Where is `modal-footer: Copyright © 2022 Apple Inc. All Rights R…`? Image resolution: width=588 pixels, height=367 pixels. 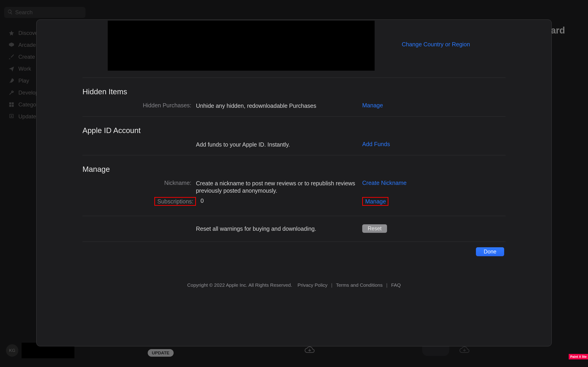
modal-footer: Copyright © 2022 Apple Inc. All Rights R… is located at coordinates (294, 275).